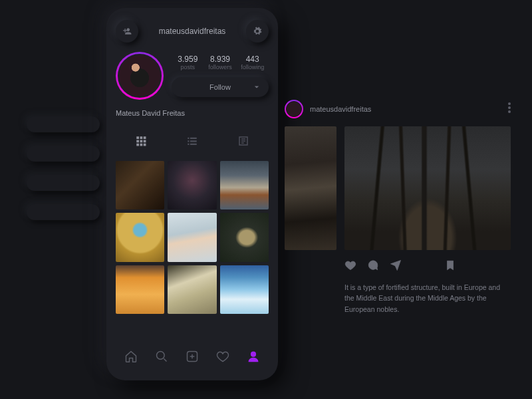 This screenshot has width=532, height=399. I want to click on post-username: mateusdavidfreitas, so click(340, 109).